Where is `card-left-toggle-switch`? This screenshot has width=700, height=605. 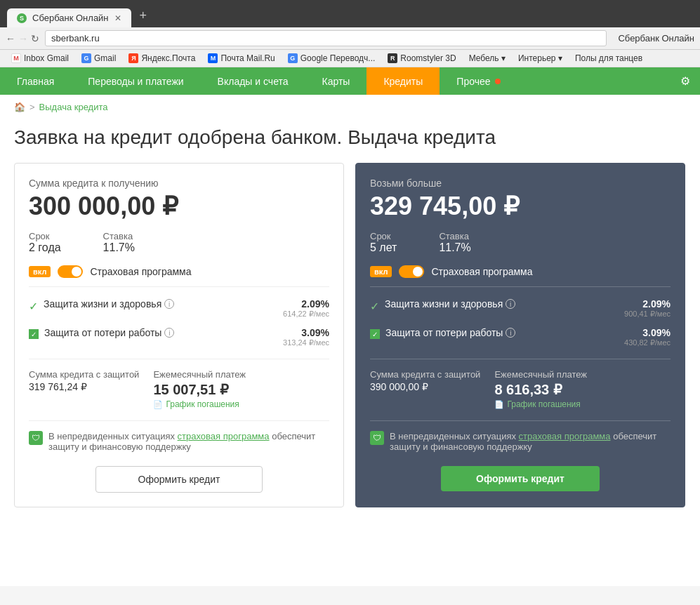 card-left-toggle-switch is located at coordinates (70, 272).